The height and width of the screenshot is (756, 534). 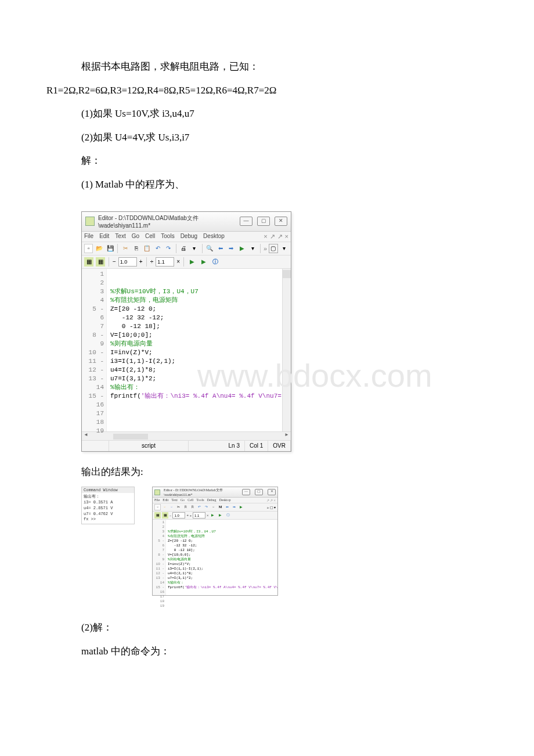 I want to click on info-icon: ⓘ, so click(x=215, y=262).